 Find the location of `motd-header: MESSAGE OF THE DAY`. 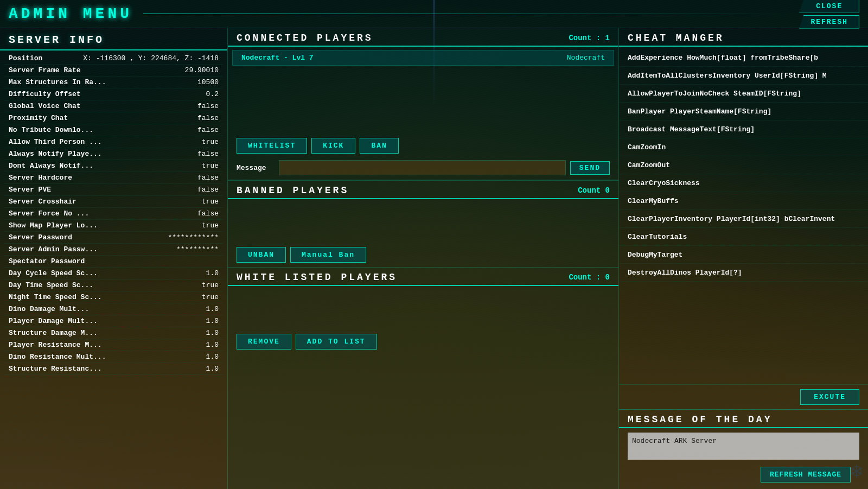

motd-header: MESSAGE OF THE DAY is located at coordinates (743, 419).